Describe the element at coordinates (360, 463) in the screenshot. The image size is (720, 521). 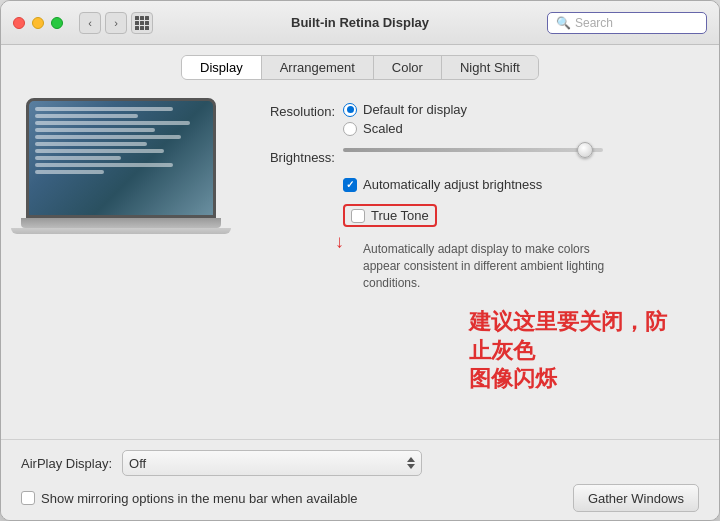
I see `airplay-row: AirPlay Display: Off` at that location.